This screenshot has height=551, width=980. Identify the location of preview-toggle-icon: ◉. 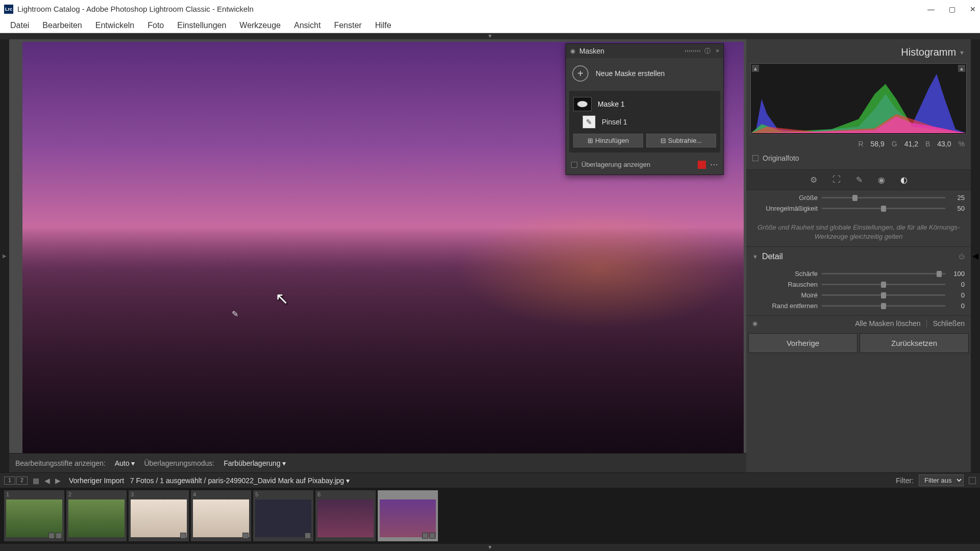
(755, 323).